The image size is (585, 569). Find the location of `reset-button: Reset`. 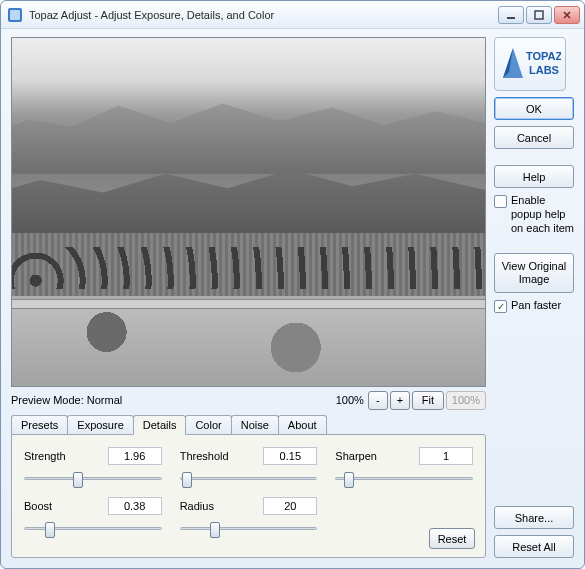

reset-button: Reset is located at coordinates (452, 538).